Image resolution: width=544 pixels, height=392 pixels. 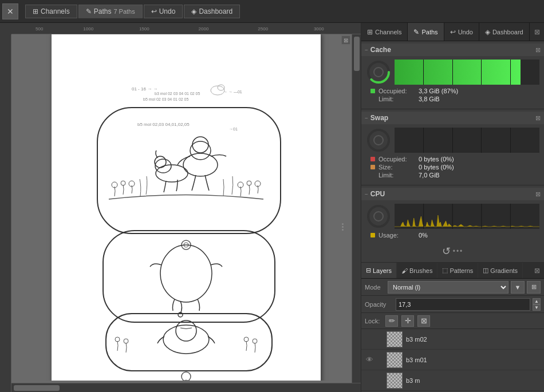 I want to click on tab-paths-label: Paths, so click(x=103, y=11).